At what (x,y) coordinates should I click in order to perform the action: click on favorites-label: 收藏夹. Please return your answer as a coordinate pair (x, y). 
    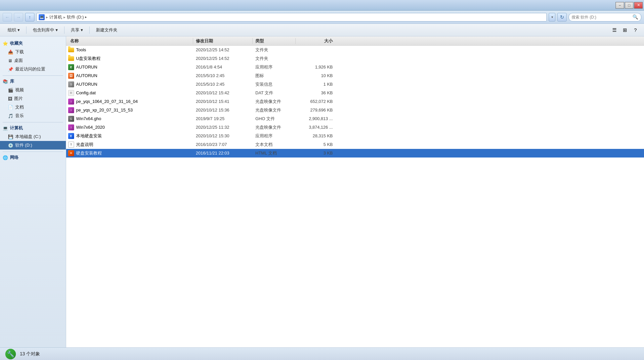
    Looking at the image, I should click on (17, 43).